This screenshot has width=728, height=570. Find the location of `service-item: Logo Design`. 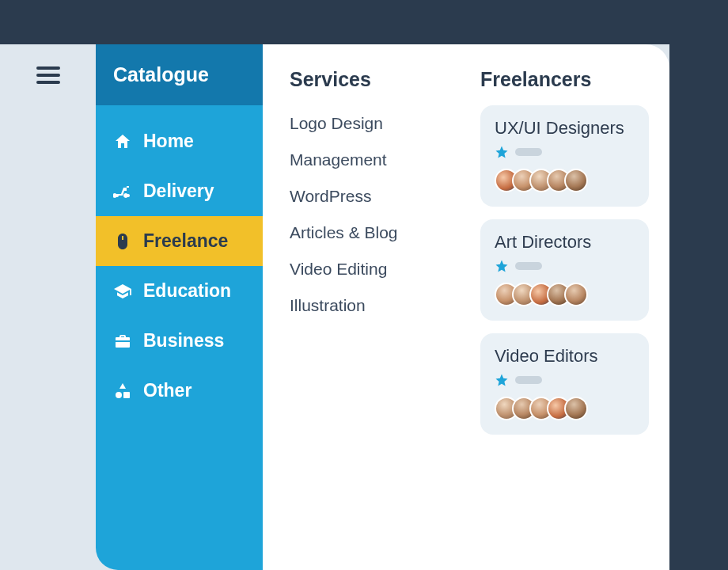

service-item: Logo Design is located at coordinates (373, 124).